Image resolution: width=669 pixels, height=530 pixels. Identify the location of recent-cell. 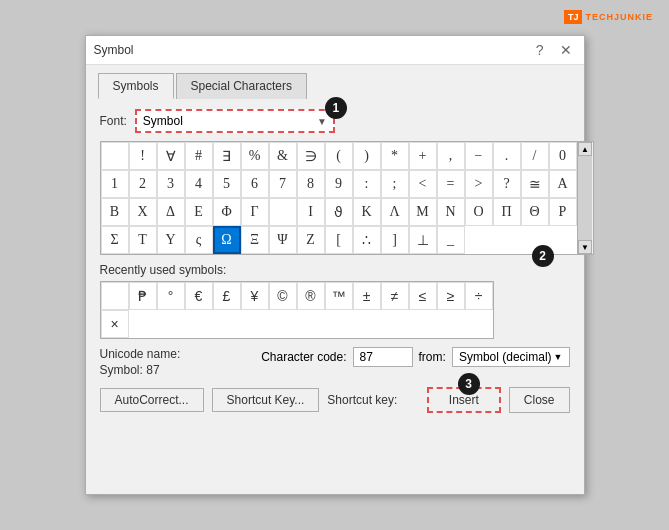
(115, 296).